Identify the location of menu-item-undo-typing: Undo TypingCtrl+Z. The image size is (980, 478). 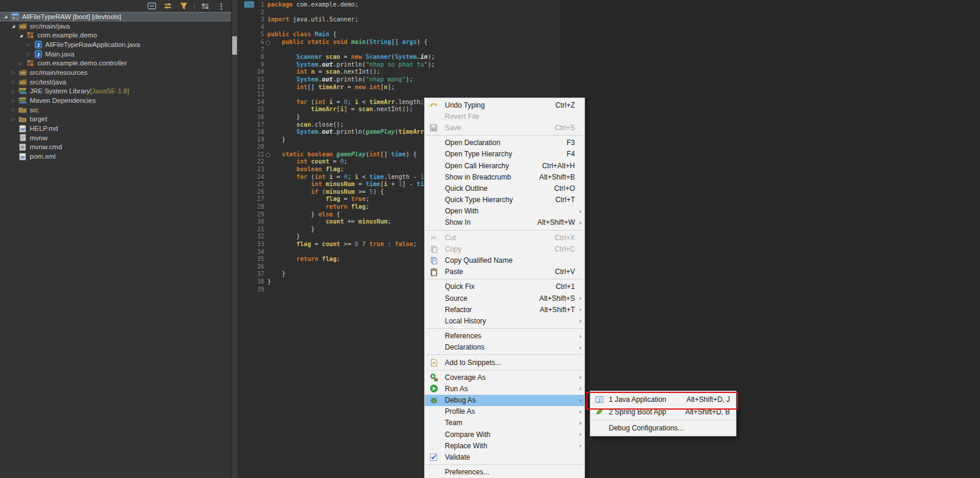
(505, 105).